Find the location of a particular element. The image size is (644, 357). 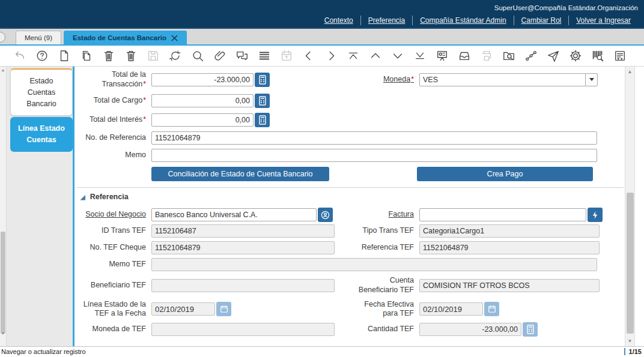

right-gutter is located at coordinates (639, 206).